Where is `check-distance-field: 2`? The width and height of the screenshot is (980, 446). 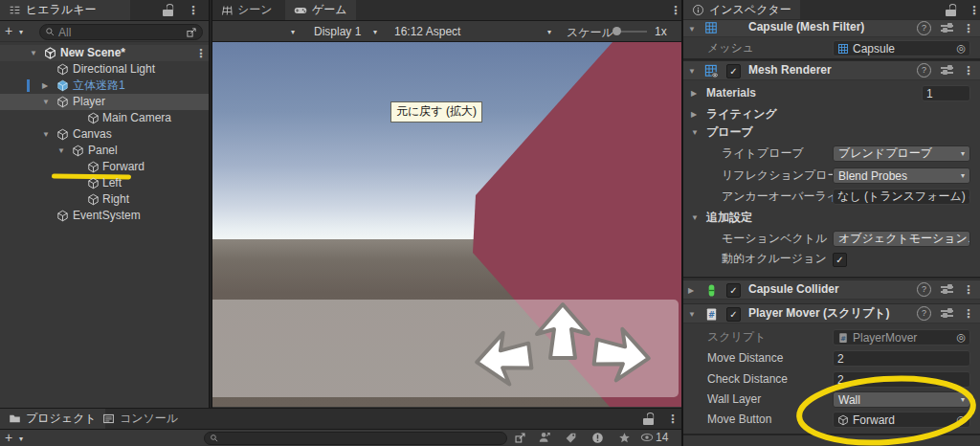 check-distance-field: 2 is located at coordinates (902, 379).